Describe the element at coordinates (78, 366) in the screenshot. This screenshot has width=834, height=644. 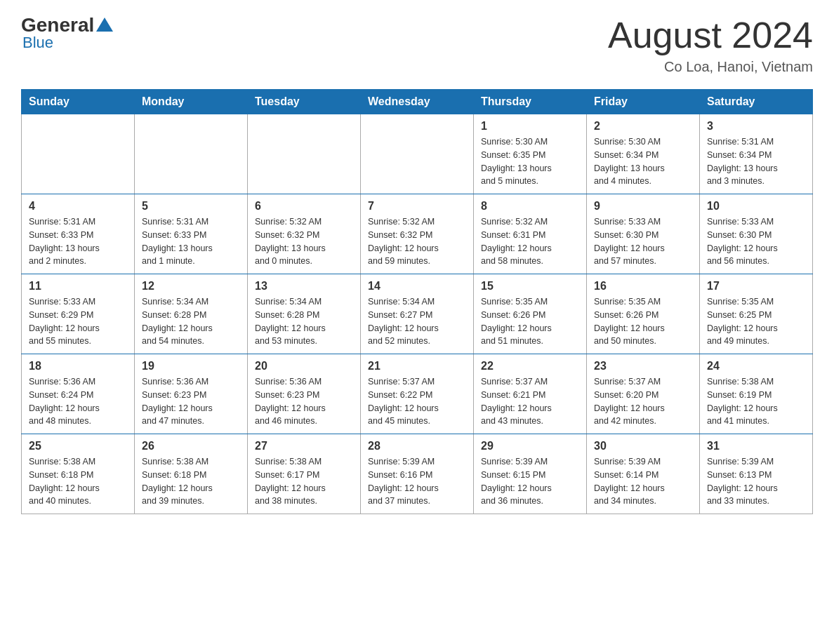
I see `day-number: 18` at that location.